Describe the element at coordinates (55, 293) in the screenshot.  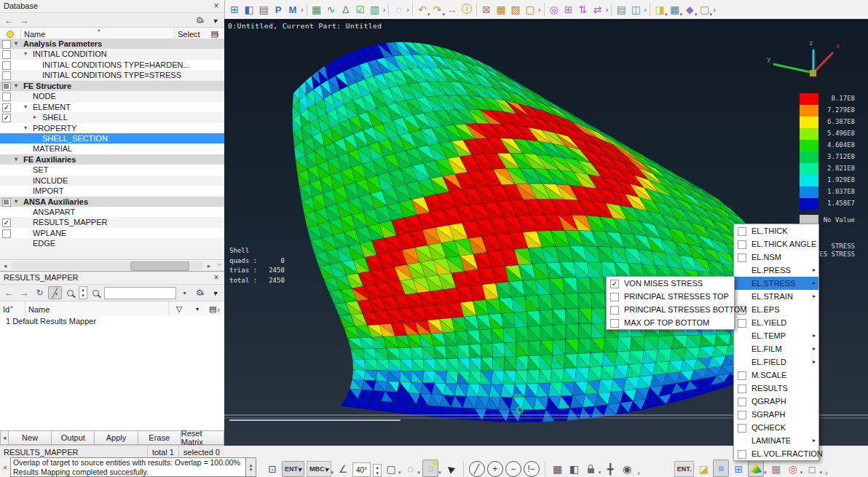
I see `highlight-tool-icon: ╱▾` at that location.